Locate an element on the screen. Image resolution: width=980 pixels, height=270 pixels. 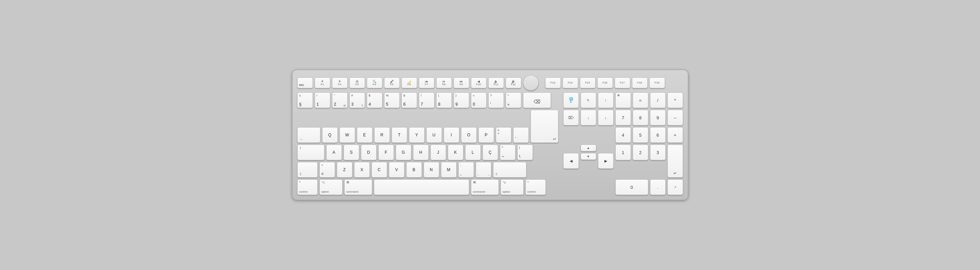
key-enter: ↵ is located at coordinates (545, 126).